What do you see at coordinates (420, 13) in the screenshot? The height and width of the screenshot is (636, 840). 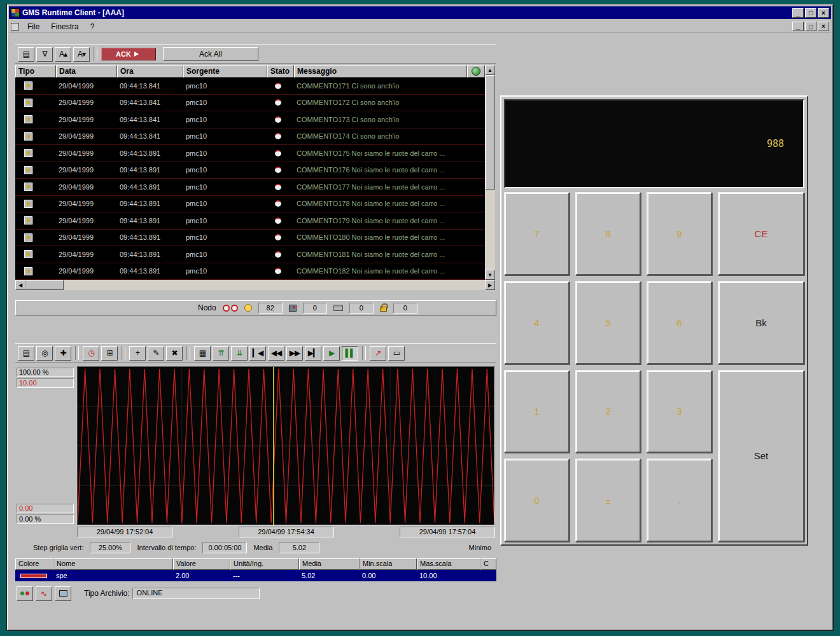 I see `title-bar: GMS Runtime Client - [AAA] _ □ ×` at bounding box center [420, 13].